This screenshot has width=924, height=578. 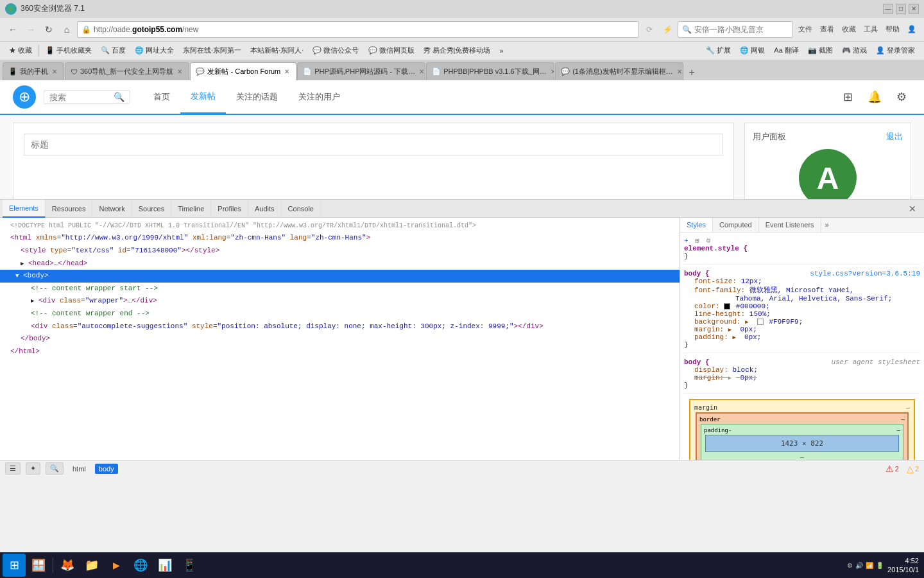 I want to click on devtools-html-btn: html, so click(x=80, y=469).